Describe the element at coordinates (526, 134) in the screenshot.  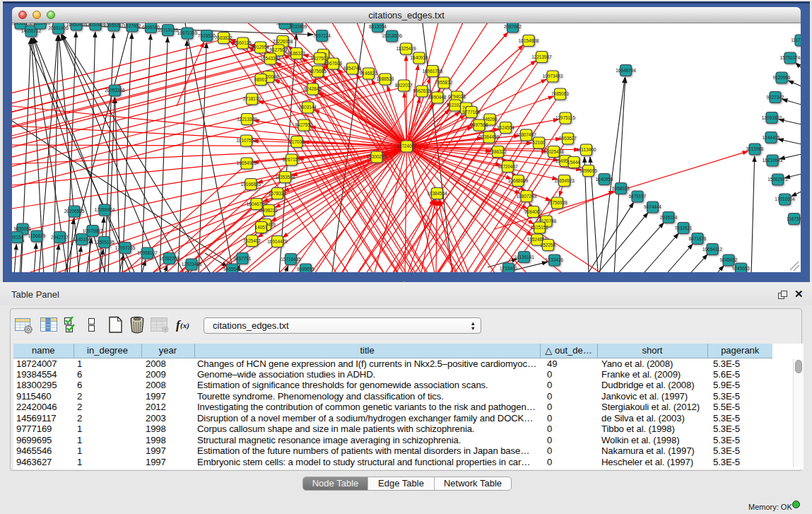
I see `svg-text: 10807487` at that location.